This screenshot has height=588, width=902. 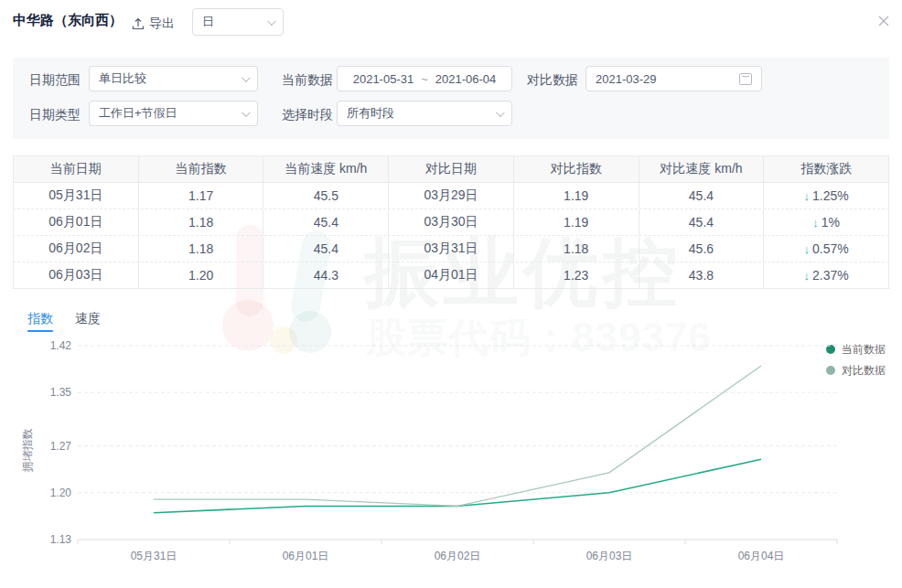 I want to click on legend-item: 当前数据, so click(x=856, y=349).